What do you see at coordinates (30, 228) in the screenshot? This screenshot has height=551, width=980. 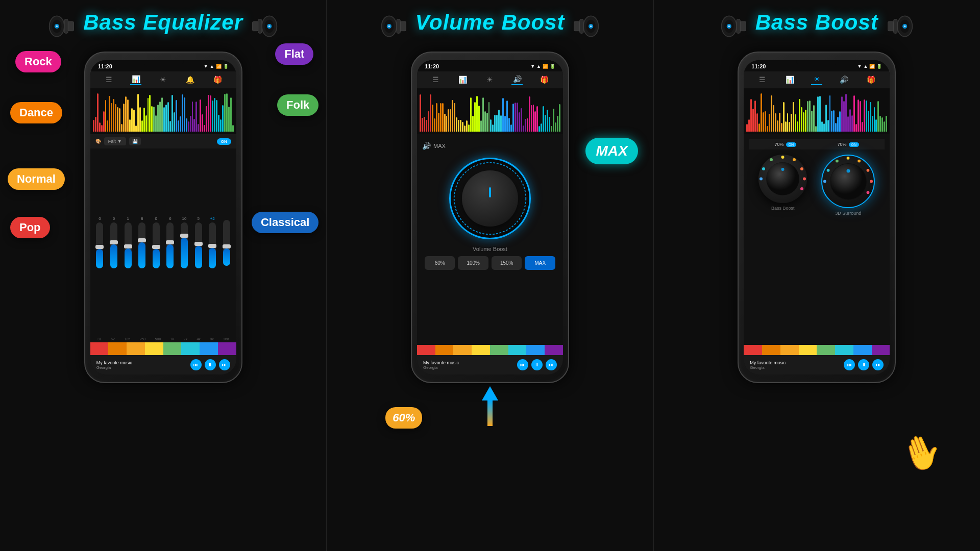 I see `badge-pop: Pop` at bounding box center [30, 228].